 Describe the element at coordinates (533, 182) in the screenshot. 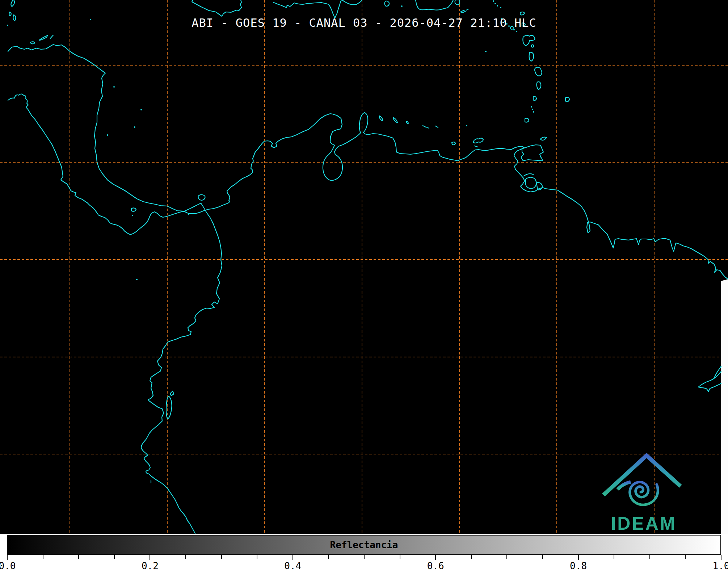

I see `coastline-orinoco-delta` at that location.